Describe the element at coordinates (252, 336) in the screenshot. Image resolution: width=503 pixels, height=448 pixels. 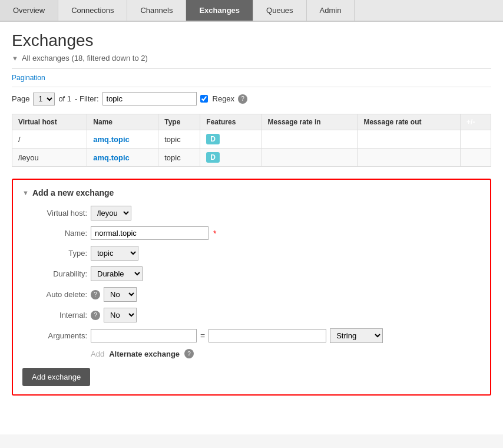
I see `arguments-row: Arguments: = String Number Boolean` at that location.